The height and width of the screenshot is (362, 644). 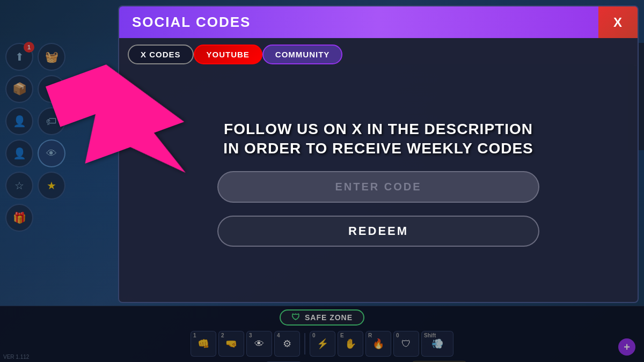 I want to click on tab-community: COMMUNITY, so click(x=303, y=55).